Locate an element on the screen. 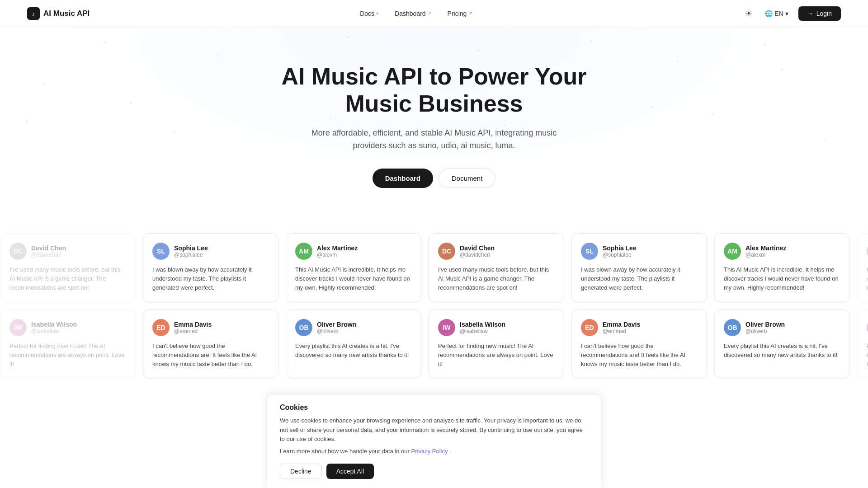  testimonial-text: Perfect for finding new music! The AI re… is located at coordinates (496, 355).